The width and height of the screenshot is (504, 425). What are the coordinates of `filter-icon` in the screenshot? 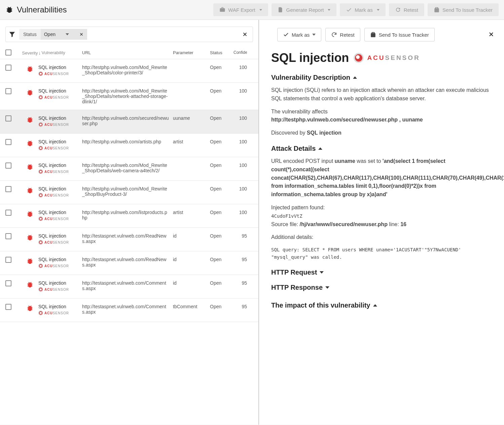 It's located at (12, 34).